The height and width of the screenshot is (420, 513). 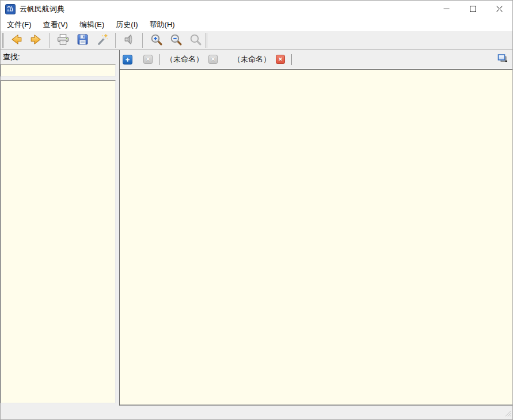 What do you see at coordinates (102, 40) in the screenshot?
I see `magic-wand-icon` at bounding box center [102, 40].